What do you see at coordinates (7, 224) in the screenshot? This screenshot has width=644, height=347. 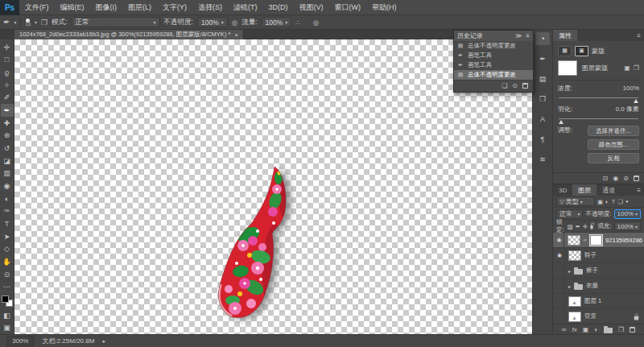 I see `type-tool: T` at bounding box center [7, 224].